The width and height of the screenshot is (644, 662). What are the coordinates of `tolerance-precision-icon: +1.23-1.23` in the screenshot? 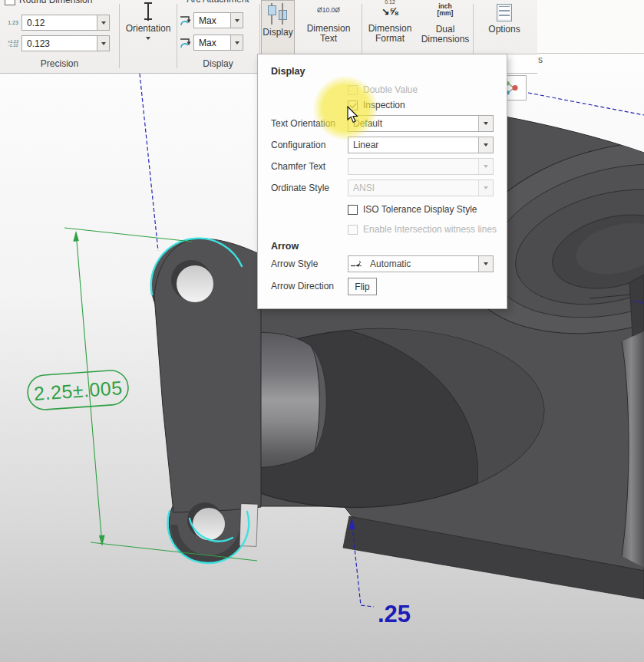 It's located at (13, 44).